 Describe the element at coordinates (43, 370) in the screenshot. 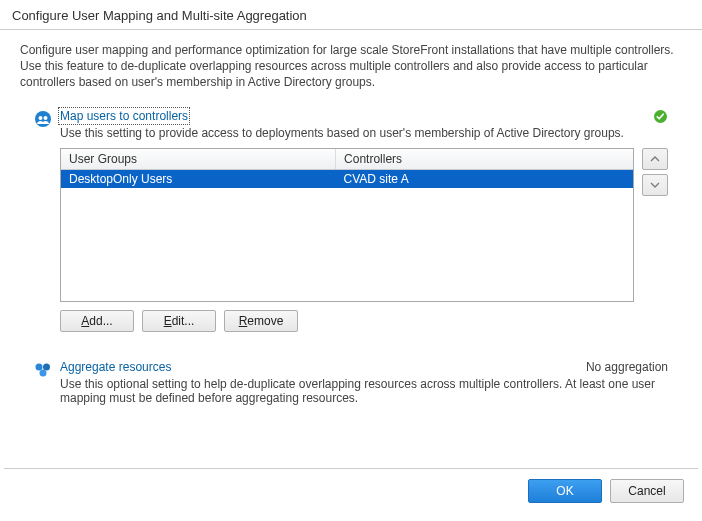

I see `aggregate-icon` at that location.